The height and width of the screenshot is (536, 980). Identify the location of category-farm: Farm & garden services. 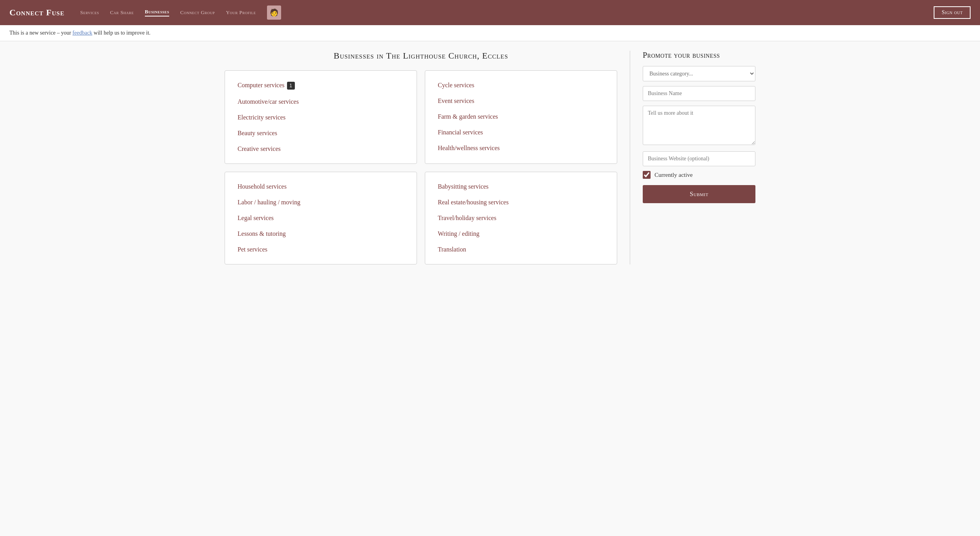
(521, 117).